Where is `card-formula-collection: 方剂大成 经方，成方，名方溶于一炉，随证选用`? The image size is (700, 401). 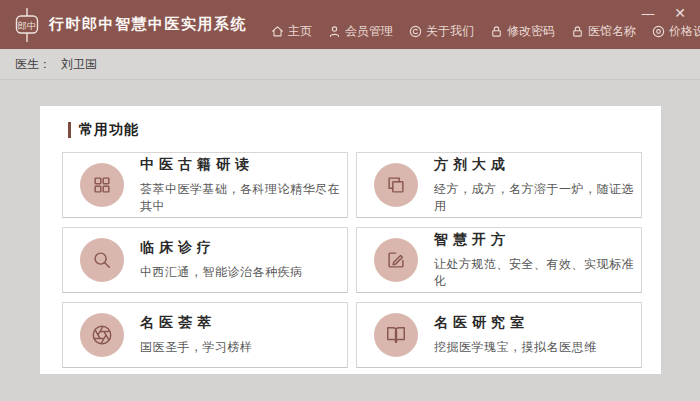 card-formula-collection: 方剂大成 经方，成方，名方溶于一炉，随证选用 is located at coordinates (499, 185).